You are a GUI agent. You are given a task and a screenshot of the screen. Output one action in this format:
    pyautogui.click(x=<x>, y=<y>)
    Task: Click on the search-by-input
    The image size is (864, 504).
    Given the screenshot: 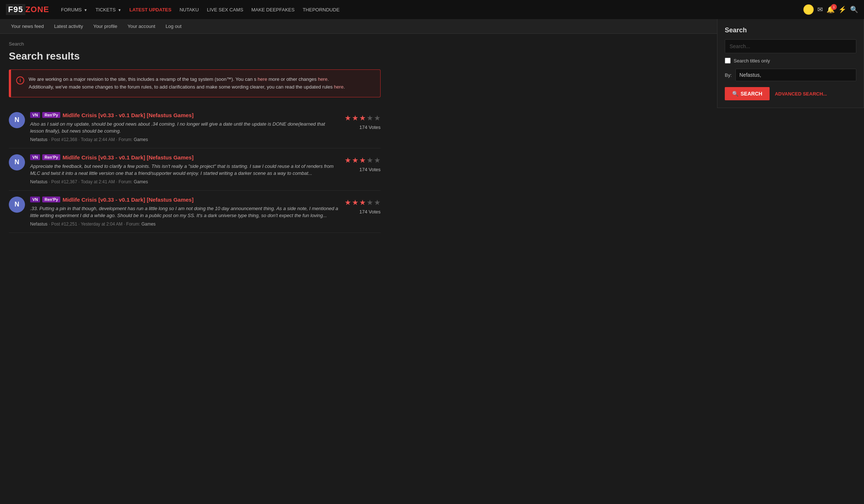 What is the action you would take?
    pyautogui.click(x=796, y=75)
    